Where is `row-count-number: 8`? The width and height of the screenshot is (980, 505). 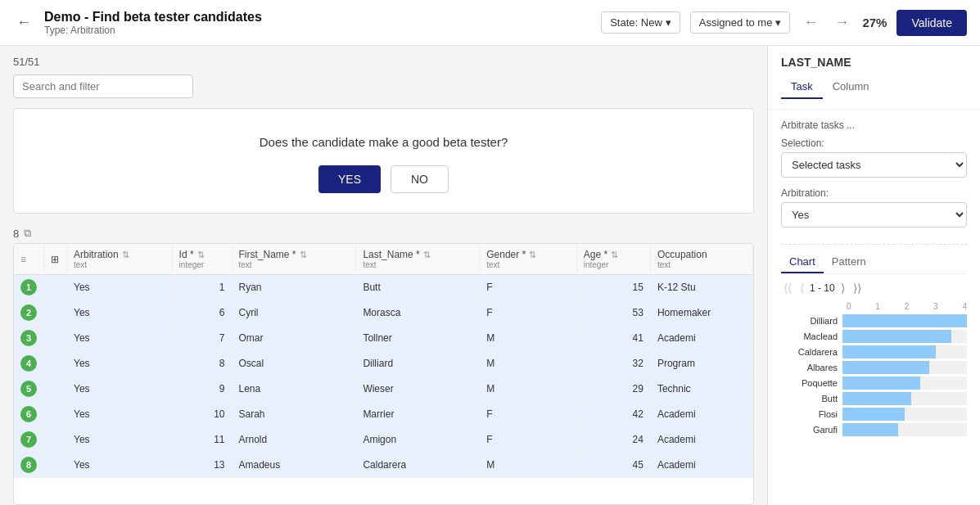
row-count-number: 8 is located at coordinates (16, 234).